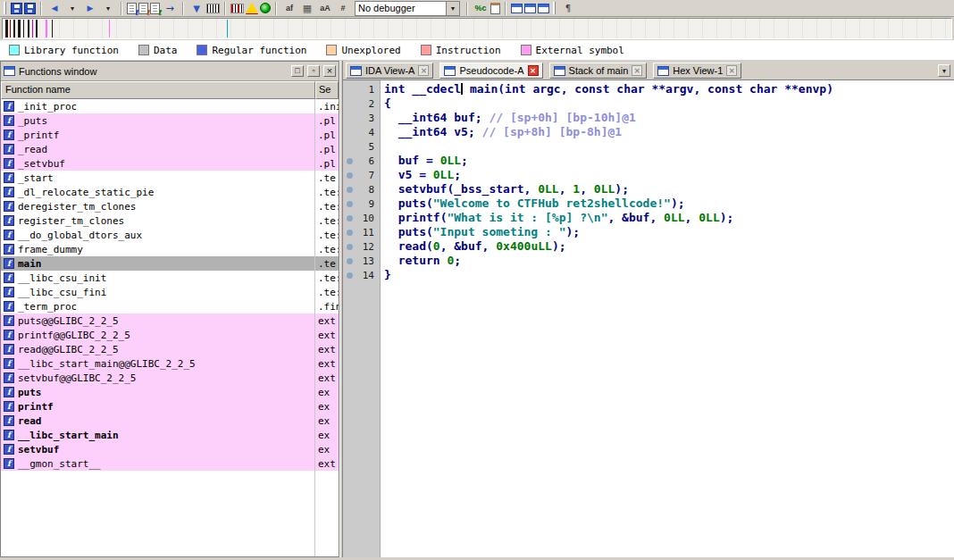 This screenshot has width=954, height=560. I want to click on float-window-button, so click(297, 71).